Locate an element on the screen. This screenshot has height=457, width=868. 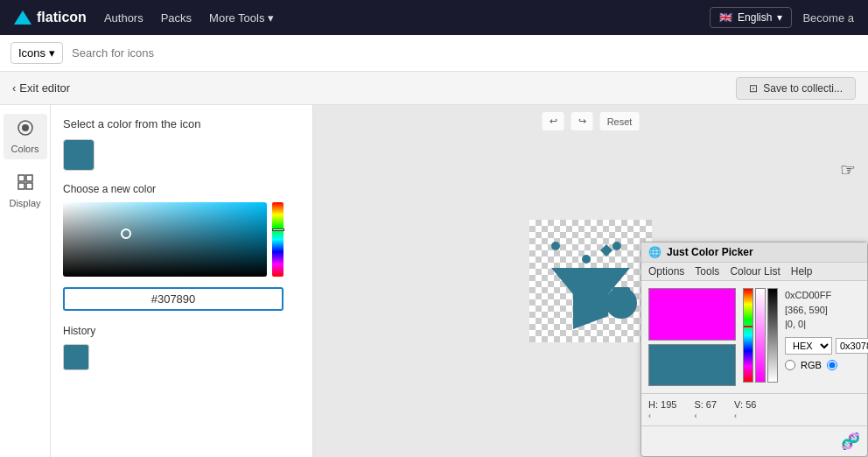
display-icon is located at coordinates (25, 184).